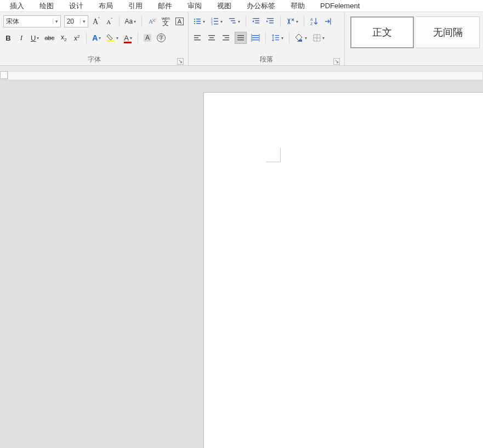 The width and height of the screenshot is (483, 448). What do you see at coordinates (32, 21) in the screenshot?
I see `font-name-combo: 宋体 ▾` at bounding box center [32, 21].